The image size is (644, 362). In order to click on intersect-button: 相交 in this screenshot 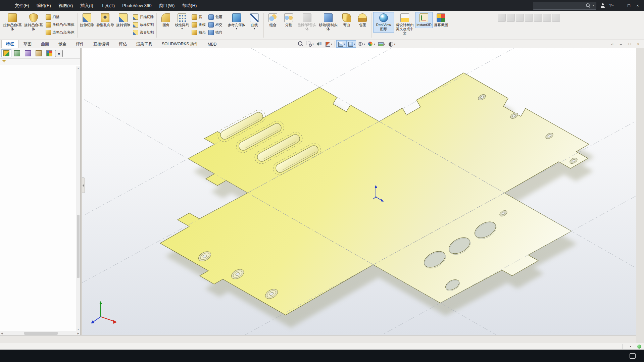, I will do `click(215, 25)`.